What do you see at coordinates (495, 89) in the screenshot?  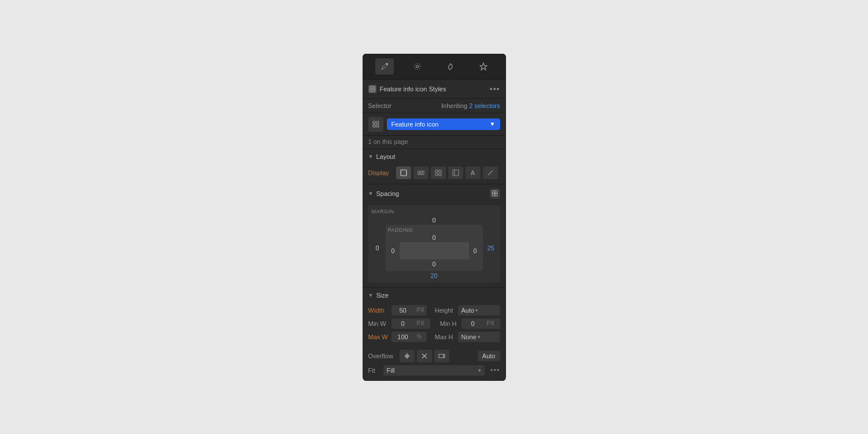 I see `panel-more-button: •••` at bounding box center [495, 89].